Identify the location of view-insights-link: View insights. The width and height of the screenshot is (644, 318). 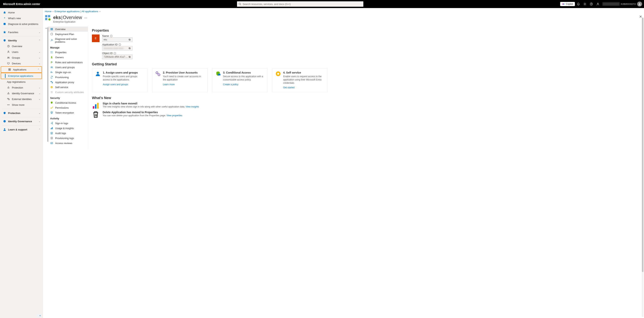
(192, 107).